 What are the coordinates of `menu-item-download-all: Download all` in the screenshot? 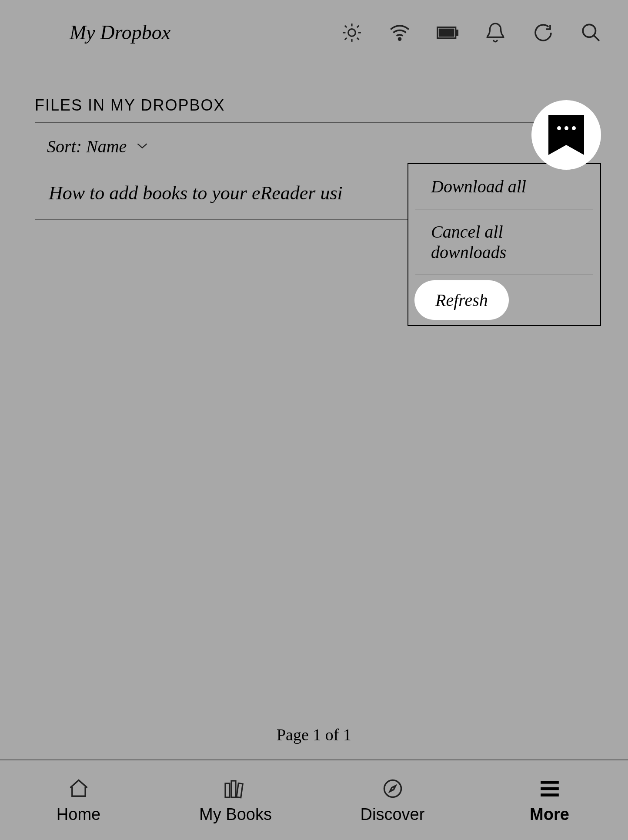 It's located at (504, 187).